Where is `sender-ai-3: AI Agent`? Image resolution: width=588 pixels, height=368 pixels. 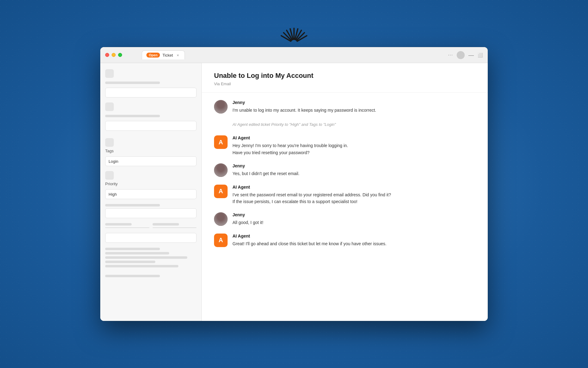 sender-ai-3: AI Agent is located at coordinates (354, 236).